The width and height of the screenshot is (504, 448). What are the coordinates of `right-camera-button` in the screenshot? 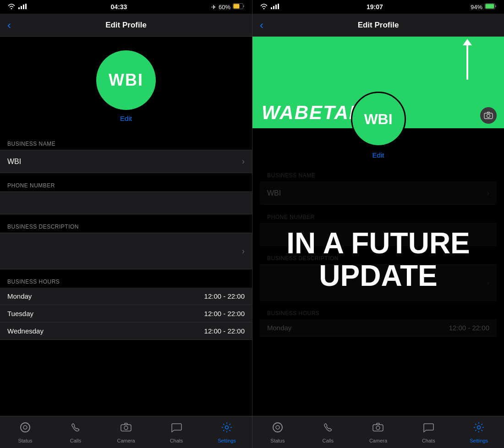 It's located at (488, 115).